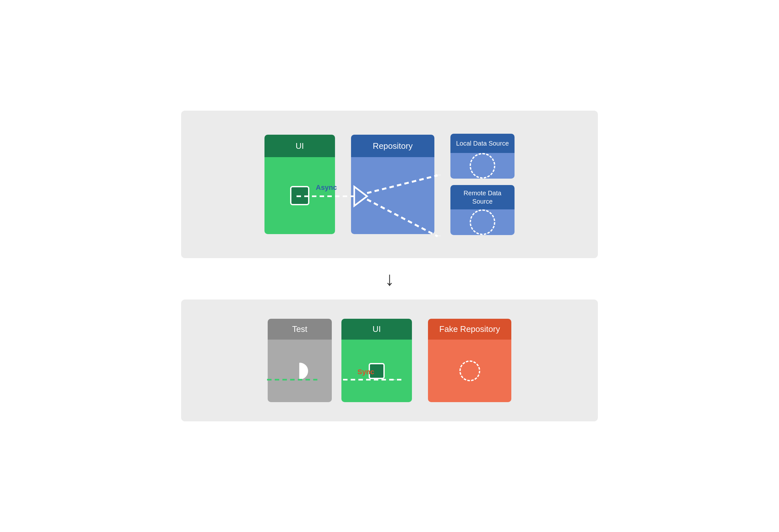 Image resolution: width=779 pixels, height=532 pixels. I want to click on repo-block-body, so click(393, 196).